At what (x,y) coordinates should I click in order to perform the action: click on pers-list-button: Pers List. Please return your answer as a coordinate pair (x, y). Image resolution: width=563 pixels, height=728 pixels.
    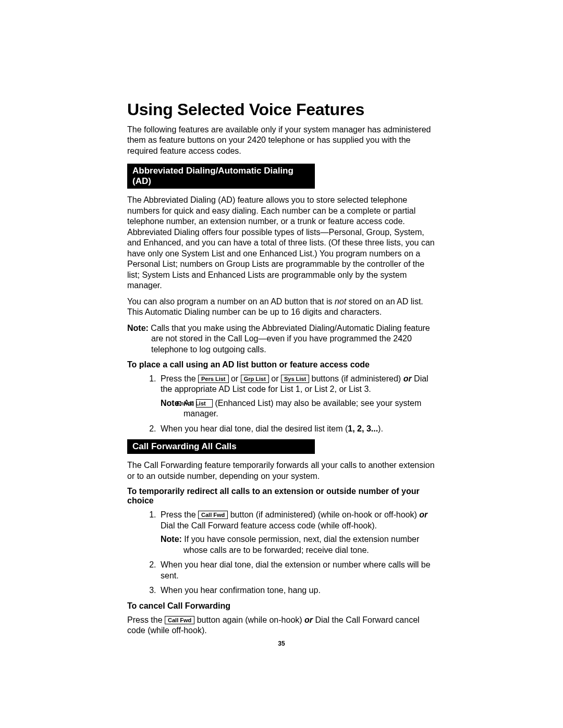
    Looking at the image, I should click on (213, 379).